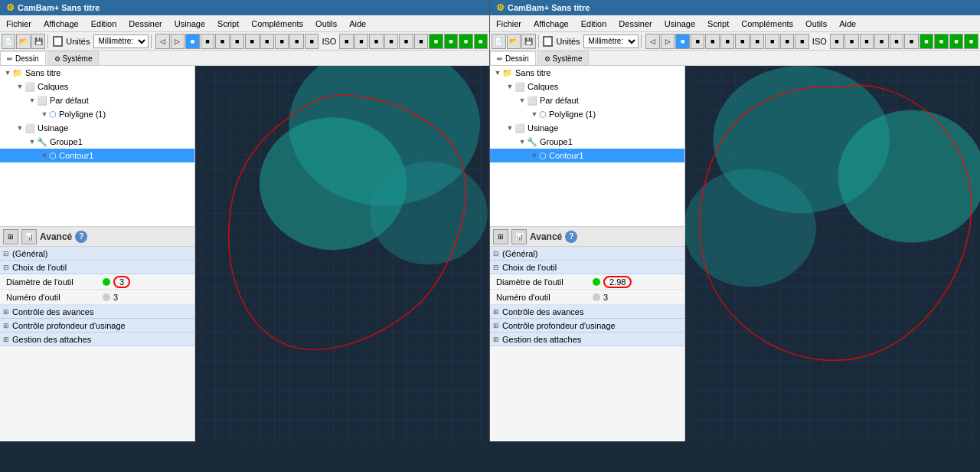 The height and width of the screenshot is (472, 980). Describe the element at coordinates (97, 254) in the screenshot. I see `left-section-general: ⊟ (Général)` at that location.